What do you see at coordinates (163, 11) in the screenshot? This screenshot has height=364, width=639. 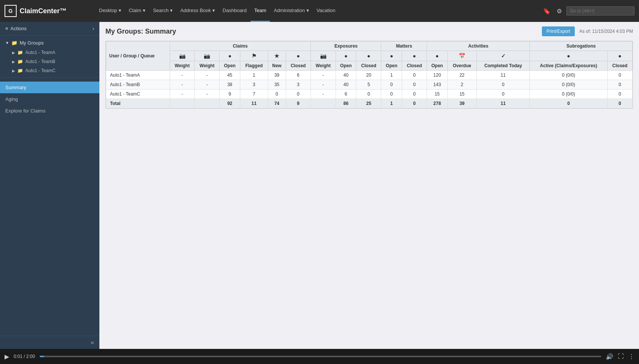 I see `nav-search: Search ▾` at bounding box center [163, 11].